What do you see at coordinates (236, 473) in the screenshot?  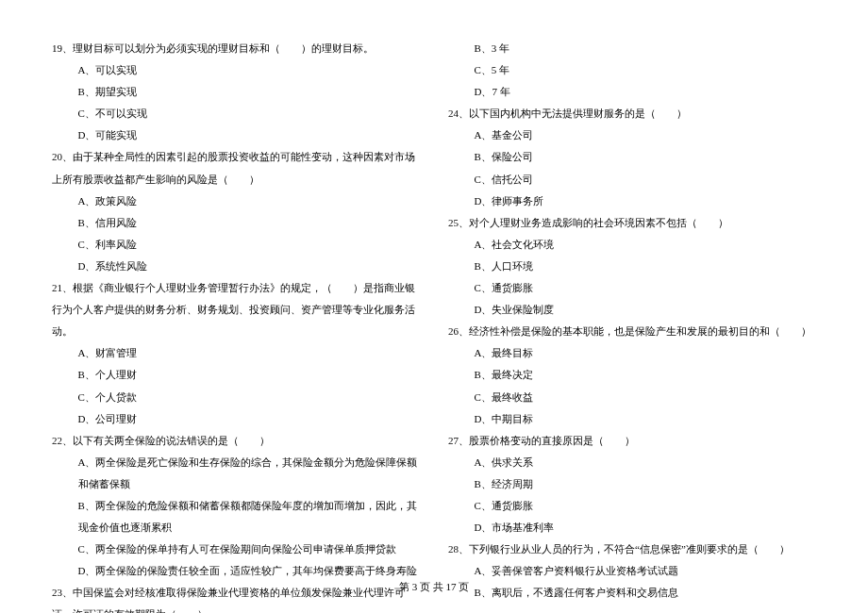 I see `q22-opt-a: A、两全保险是死亡保险和生存保险的综合，其保险金额分为危险保障保额和储蓄保额` at bounding box center [236, 473].